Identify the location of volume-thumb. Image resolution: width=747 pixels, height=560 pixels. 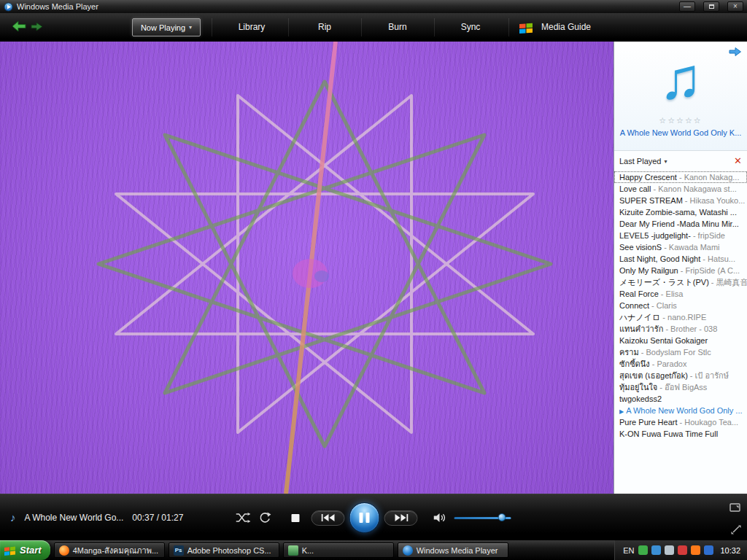
(502, 518).